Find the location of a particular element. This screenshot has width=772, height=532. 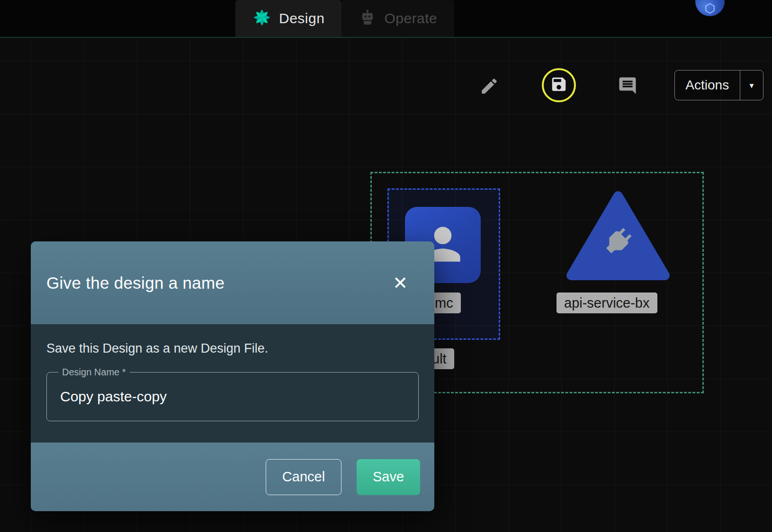

tab-design: Design is located at coordinates (288, 18).